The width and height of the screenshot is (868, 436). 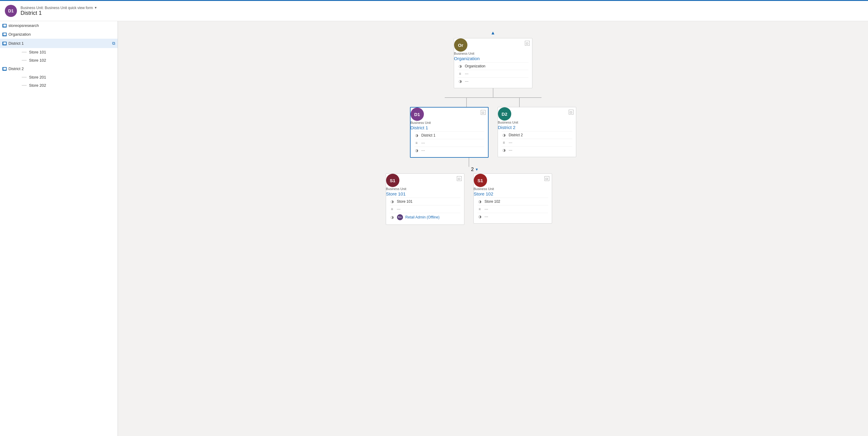 What do you see at coordinates (417, 114) in the screenshot?
I see `d1-avatar: D1` at bounding box center [417, 114].